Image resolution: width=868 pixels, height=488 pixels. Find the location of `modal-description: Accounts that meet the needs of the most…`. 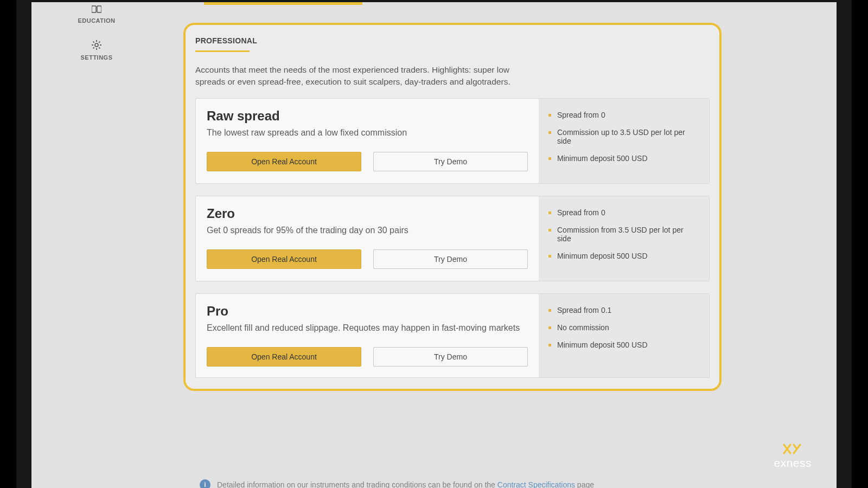

modal-description: Accounts that meet the needs of the most… is located at coordinates (370, 77).